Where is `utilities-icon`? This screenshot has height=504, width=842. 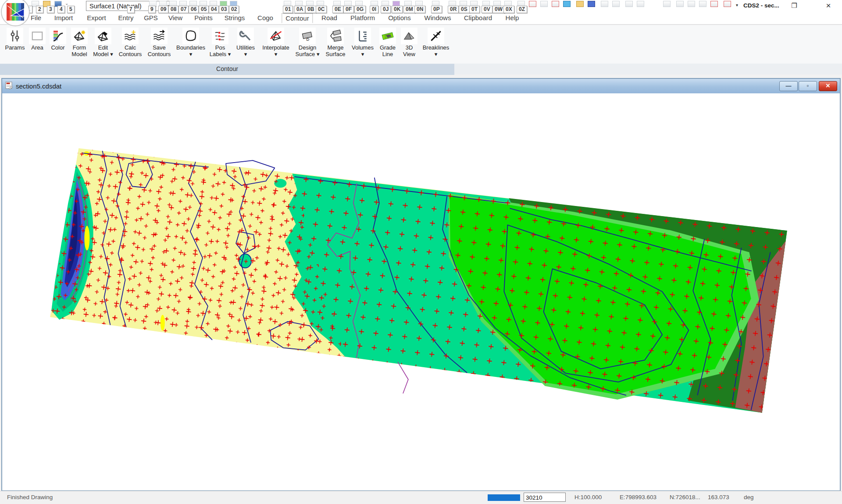 utilities-icon is located at coordinates (246, 36).